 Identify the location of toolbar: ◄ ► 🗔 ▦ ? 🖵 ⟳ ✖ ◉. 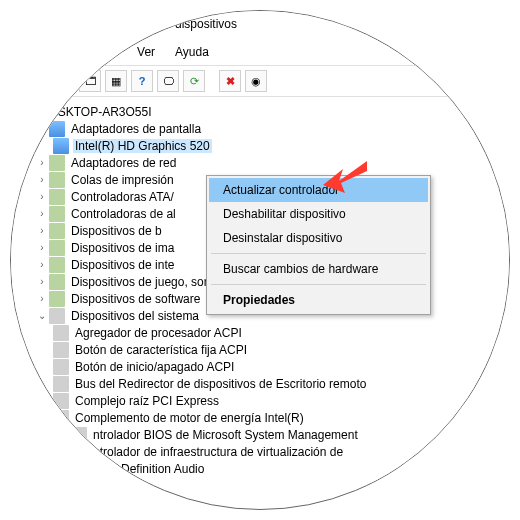
(260, 82).